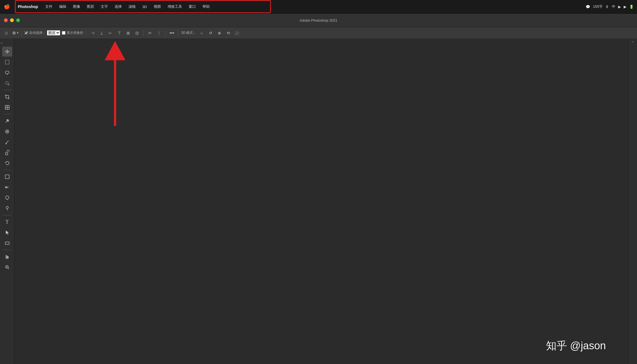 The height and width of the screenshot is (364, 637). I want to click on blur-tool-button, so click(7, 198).